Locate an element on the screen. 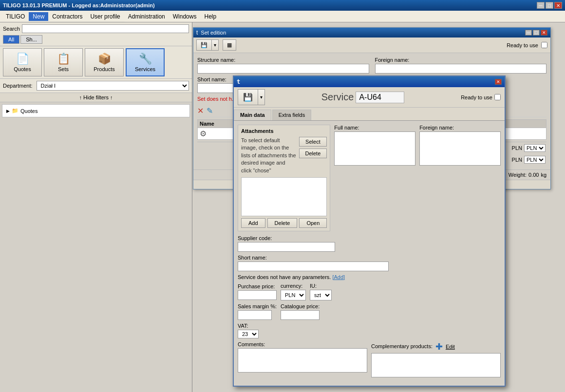 The image size is (565, 392). app-title-bar: TILIGO 13.01.3 PREMIUM - Logged as:Admin… is located at coordinates (282, 5).